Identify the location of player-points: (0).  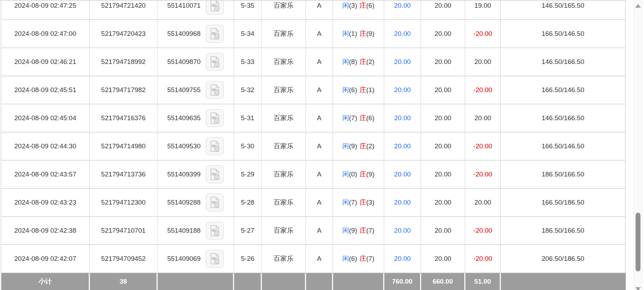
(353, 174).